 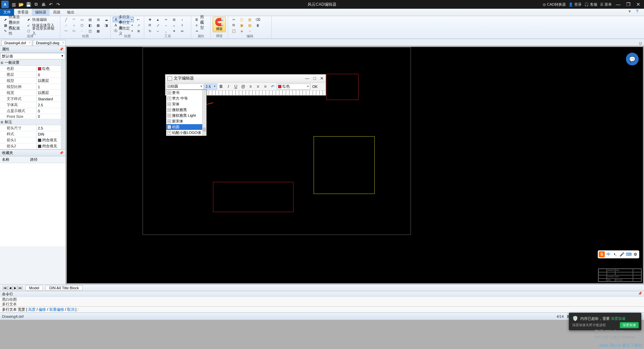 I want to click on tab-next-icon: ▶, so click(x=15, y=288).